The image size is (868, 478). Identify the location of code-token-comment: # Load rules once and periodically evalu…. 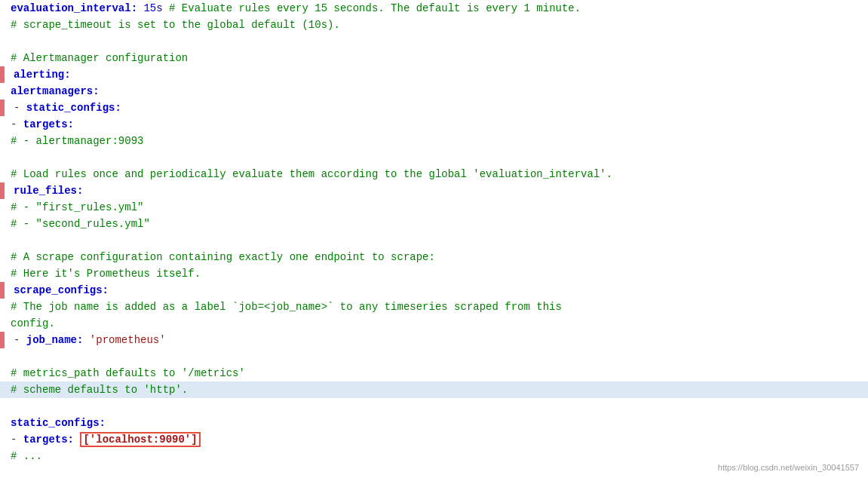
(311, 174).